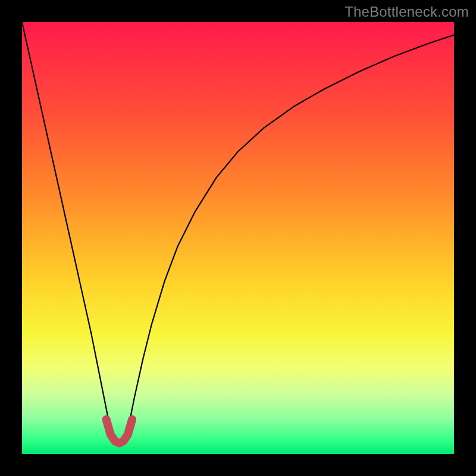 This screenshot has height=476, width=476. What do you see at coordinates (407, 12) in the screenshot?
I see `watermark-label: TheBottleneck.com` at bounding box center [407, 12].